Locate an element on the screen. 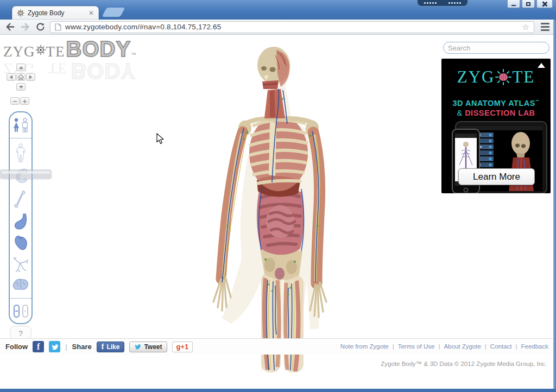 The image size is (556, 392). logo-text-body: BODY is located at coordinates (99, 49).